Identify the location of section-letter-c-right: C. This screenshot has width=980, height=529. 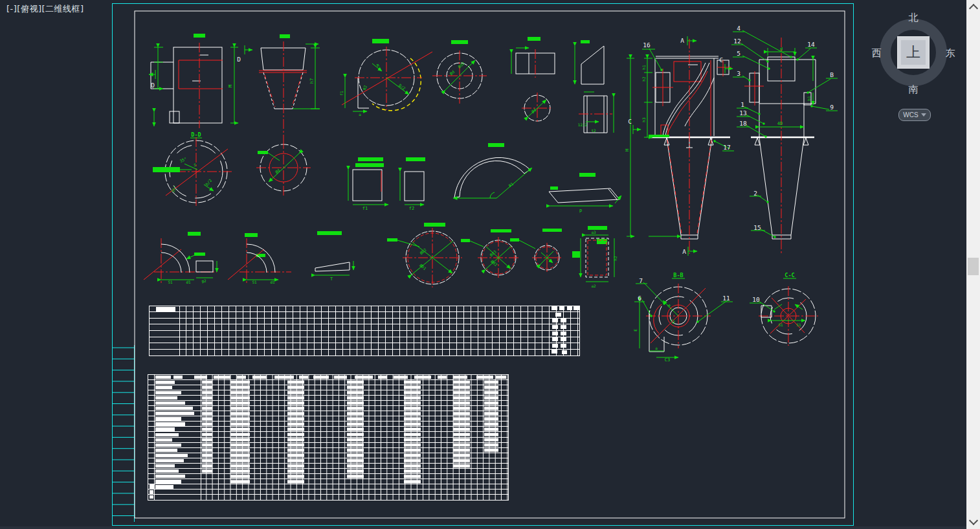
(721, 60).